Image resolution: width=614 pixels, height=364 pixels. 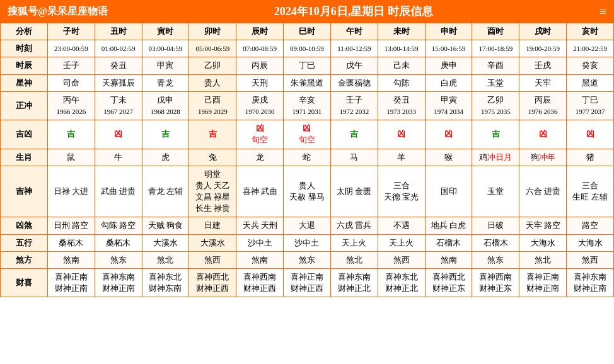 I want to click on cell-4-10: 凶, so click(x=543, y=135).